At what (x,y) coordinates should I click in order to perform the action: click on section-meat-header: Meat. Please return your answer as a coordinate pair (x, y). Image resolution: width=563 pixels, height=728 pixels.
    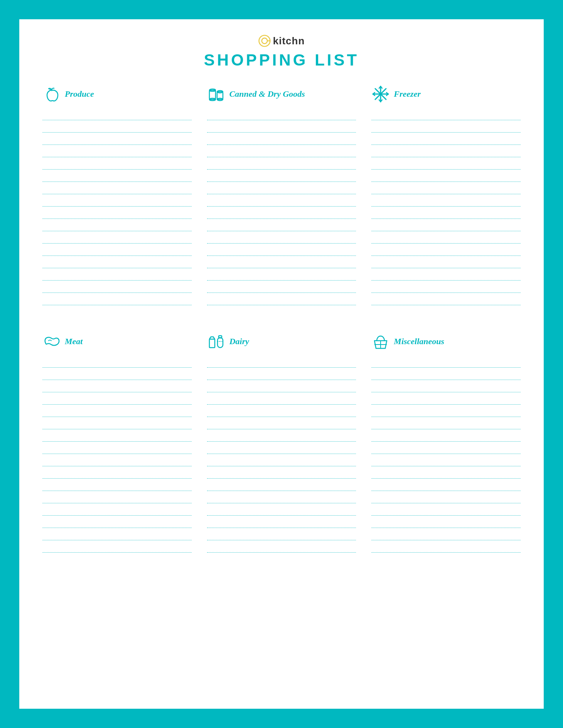
    Looking at the image, I should click on (117, 341).